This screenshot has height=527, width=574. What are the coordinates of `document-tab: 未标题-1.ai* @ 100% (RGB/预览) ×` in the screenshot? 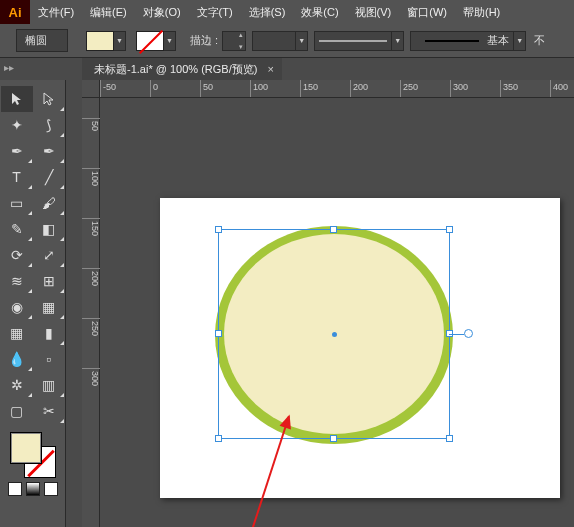 It's located at (182, 70).